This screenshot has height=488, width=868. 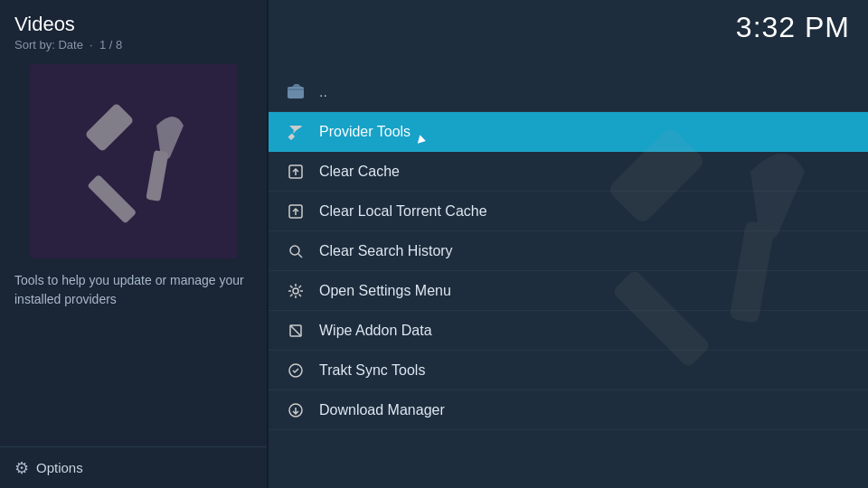 I want to click on cache-icon, so click(x=296, y=172).